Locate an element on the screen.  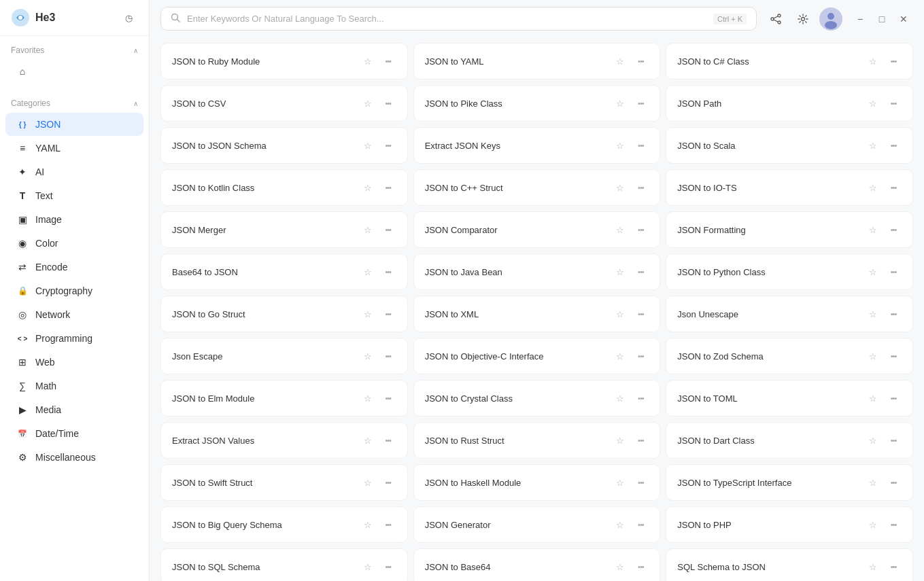
tool-card: JSON to Scala ☆ ••• is located at coordinates (789, 145).